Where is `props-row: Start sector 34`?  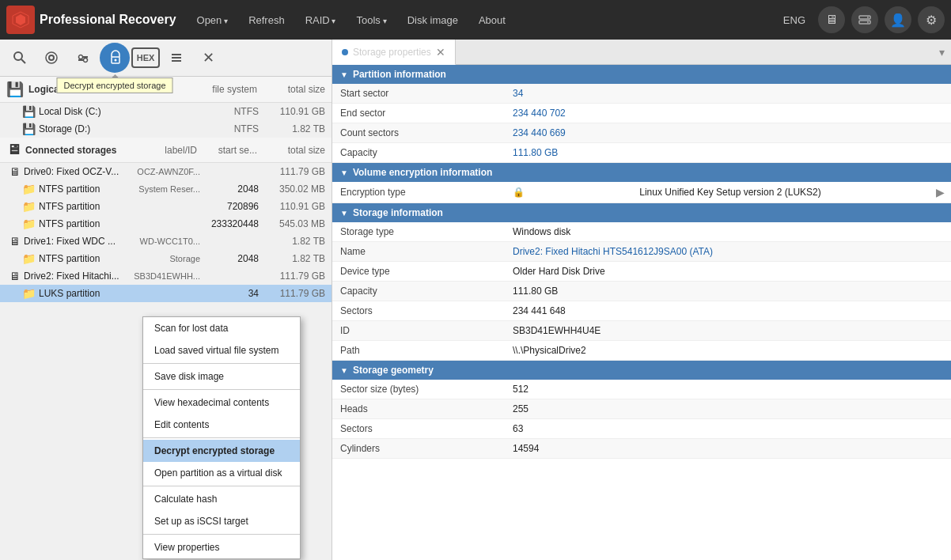
props-row: Start sector 34 is located at coordinates (642, 93).